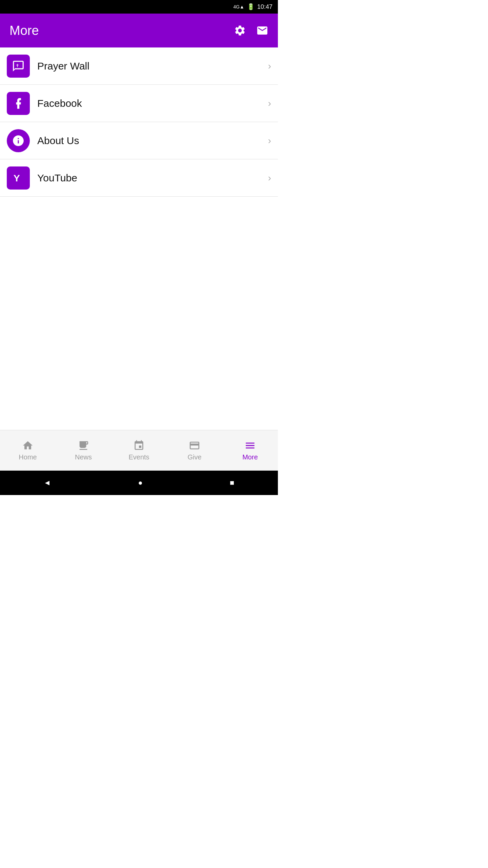  What do you see at coordinates (47, 483) in the screenshot?
I see `android-back-button: ◄` at bounding box center [47, 483].